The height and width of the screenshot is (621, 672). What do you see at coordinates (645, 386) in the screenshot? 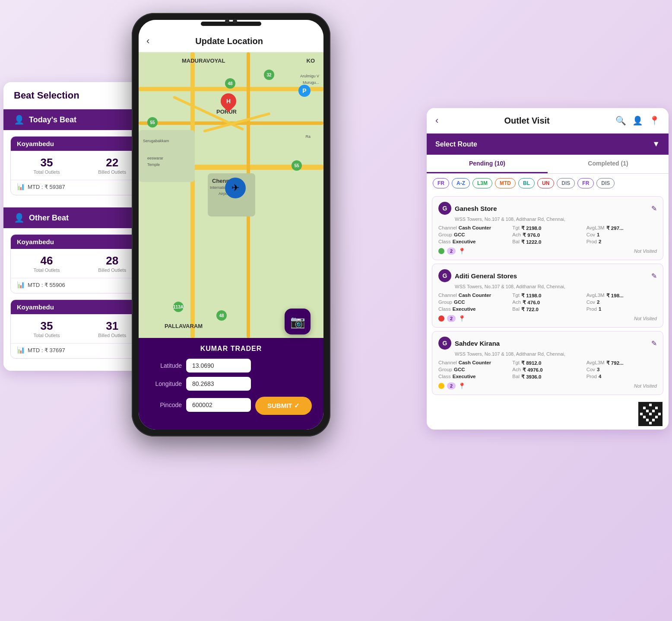
I see `outlet-status-2: Not Visited` at bounding box center [645, 386].